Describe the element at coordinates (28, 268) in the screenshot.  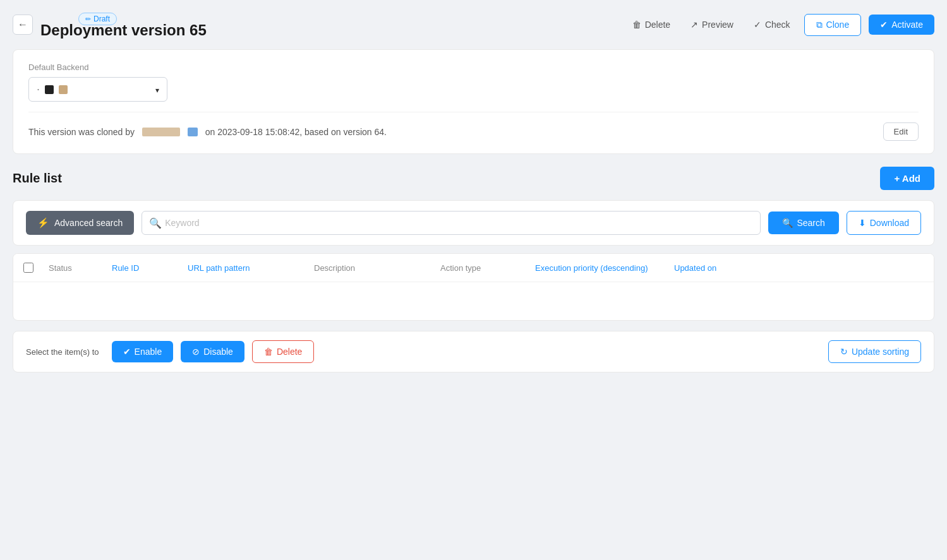
I see `select-all-checkbox` at that location.